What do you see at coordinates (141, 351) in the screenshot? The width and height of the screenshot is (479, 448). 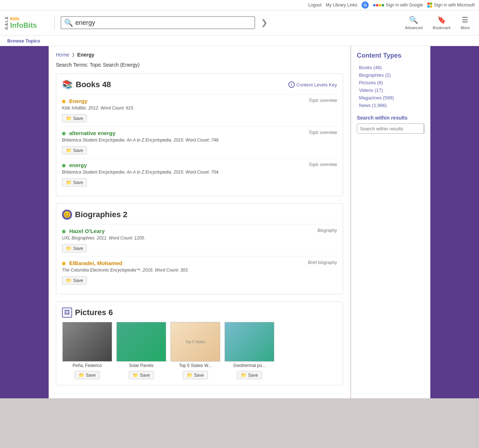 I see `picture-item-2: Solar Panels 📁 Save` at bounding box center [141, 351].